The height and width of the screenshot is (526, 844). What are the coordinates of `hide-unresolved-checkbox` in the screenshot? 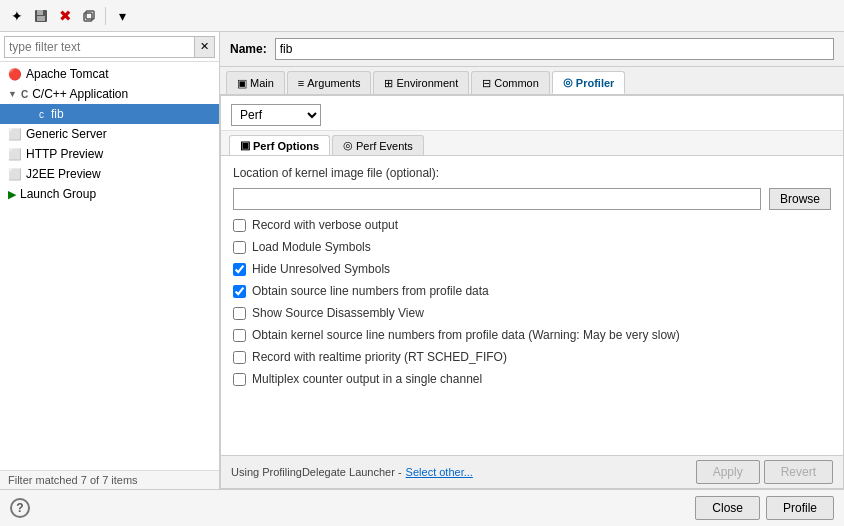 It's located at (240, 270).